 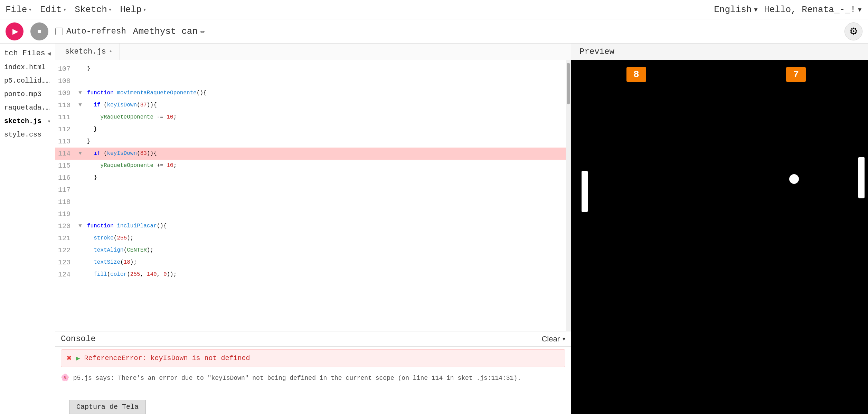 I want to click on editor-scrollbar, so click(x=568, y=196).